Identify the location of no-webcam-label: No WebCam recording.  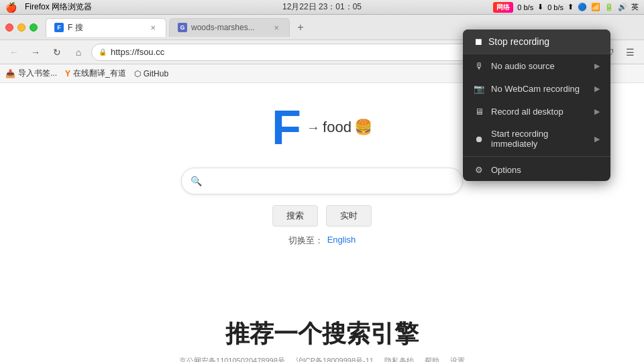
(539, 88).